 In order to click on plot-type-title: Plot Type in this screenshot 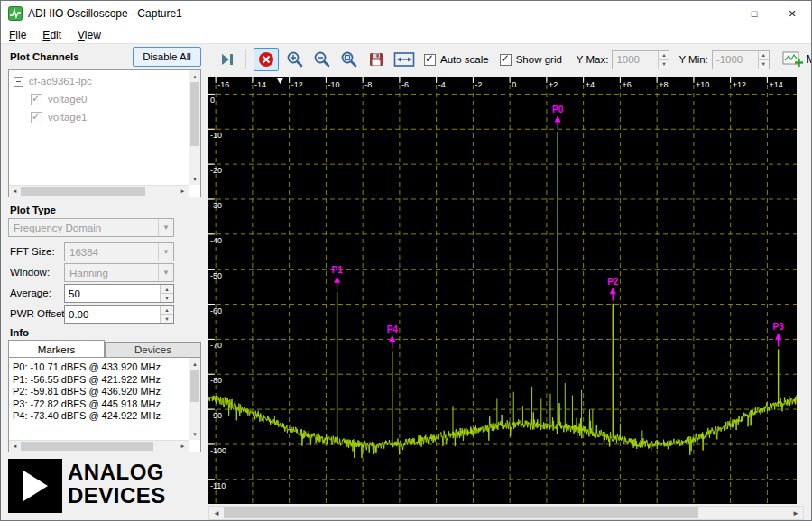, I will do `click(32, 210)`.